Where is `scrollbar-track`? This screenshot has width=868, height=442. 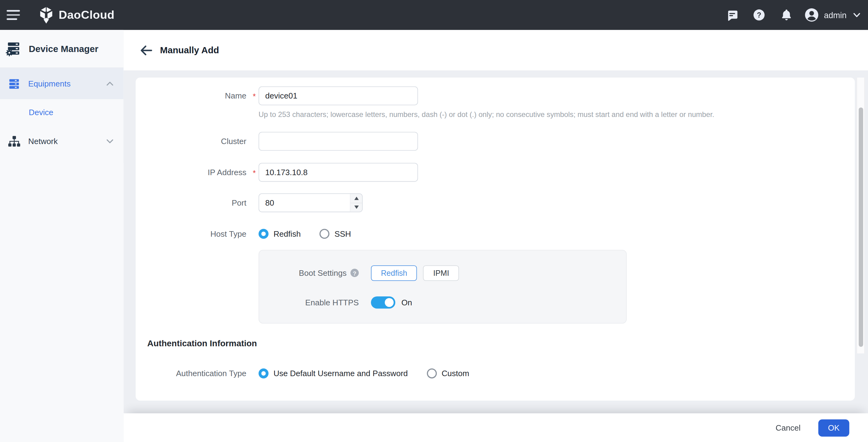 scrollbar-track is located at coordinates (861, 215).